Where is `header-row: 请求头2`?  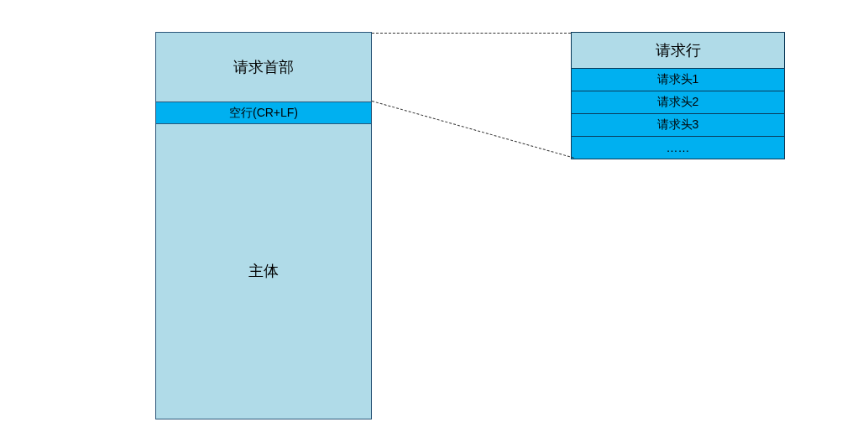 header-row: 请求头2 is located at coordinates (678, 102).